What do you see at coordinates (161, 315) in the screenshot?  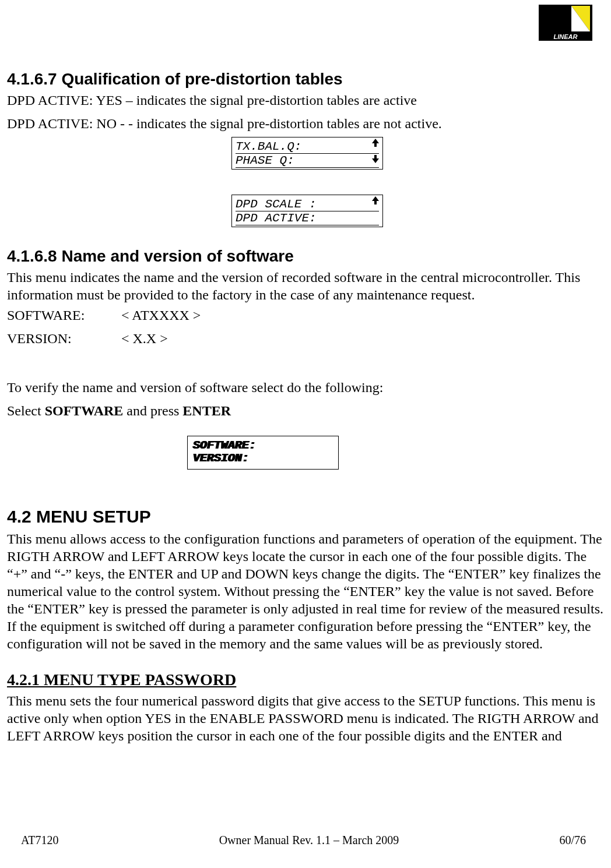 I see `software-value: < ATXXXX >` at bounding box center [161, 315].